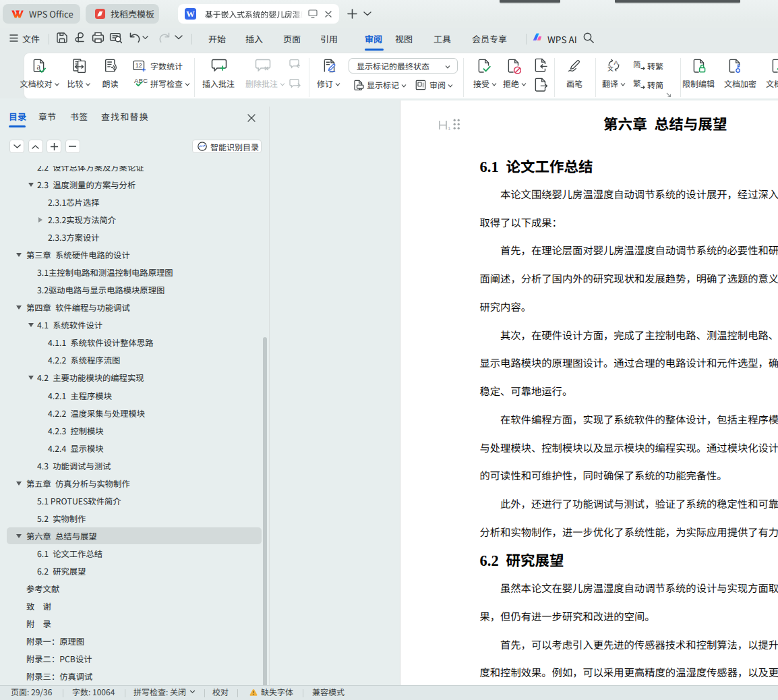  Describe the element at coordinates (449, 128) in the screenshot. I see `svg-text: 1` at that location.